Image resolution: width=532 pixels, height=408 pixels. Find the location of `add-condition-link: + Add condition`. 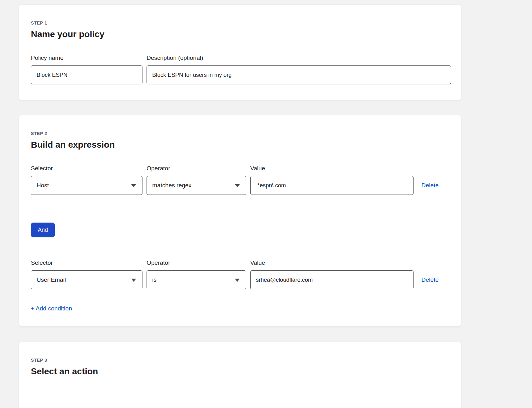

add-condition-link: + Add condition is located at coordinates (51, 309).